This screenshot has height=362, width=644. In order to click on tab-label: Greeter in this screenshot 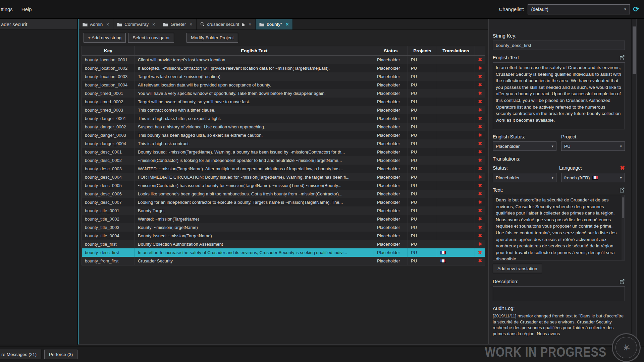, I will do `click(178, 24)`.